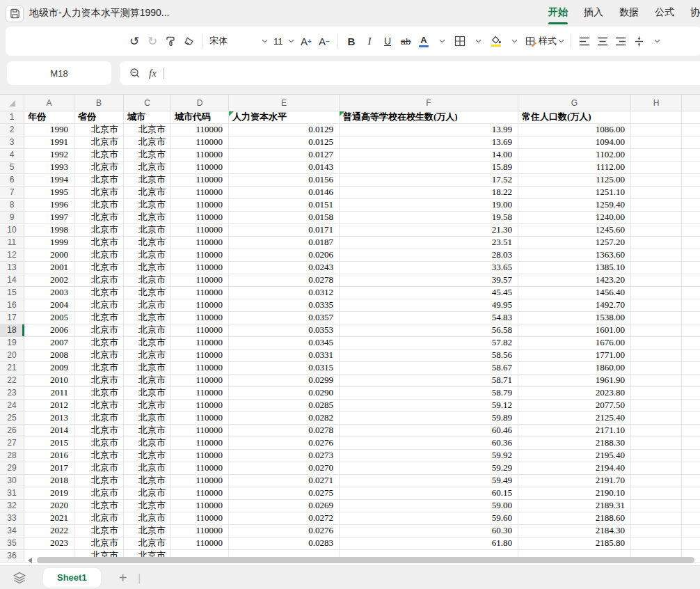  Describe the element at coordinates (657, 381) in the screenshot. I see `cell-H22` at that location.